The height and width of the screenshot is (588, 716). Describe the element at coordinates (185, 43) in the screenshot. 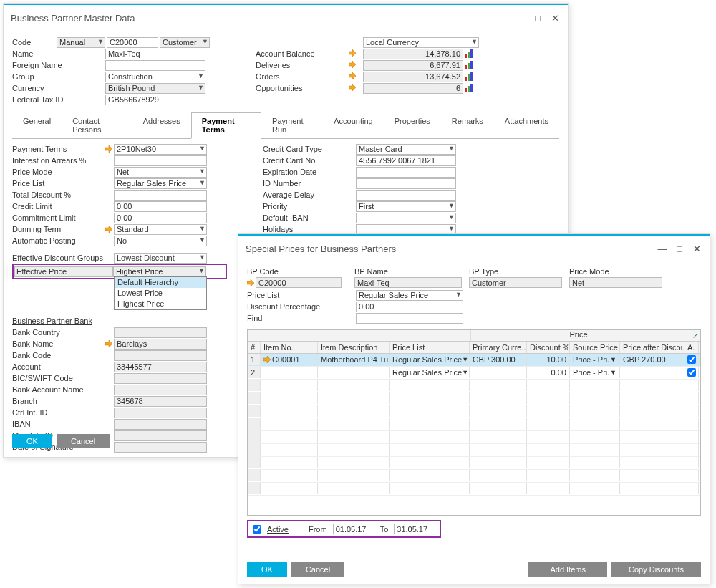

I see `code-kind: Customer▼` at that location.